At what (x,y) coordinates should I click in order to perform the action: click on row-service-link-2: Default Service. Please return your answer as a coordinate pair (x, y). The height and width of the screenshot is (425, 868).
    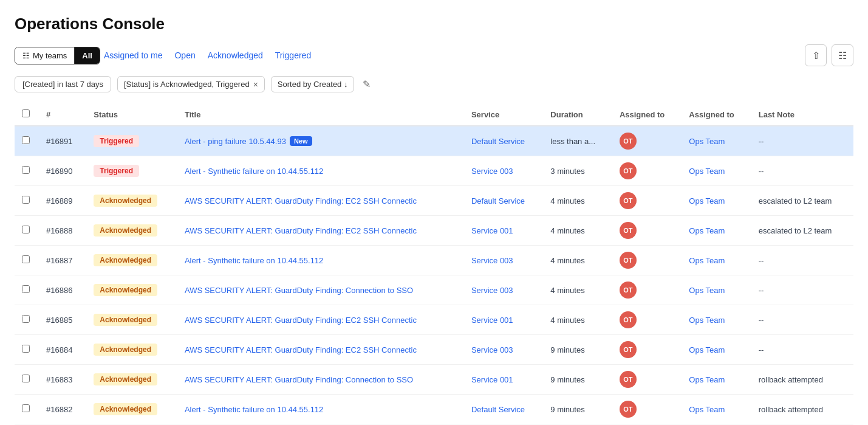
    Looking at the image, I should click on (498, 201).